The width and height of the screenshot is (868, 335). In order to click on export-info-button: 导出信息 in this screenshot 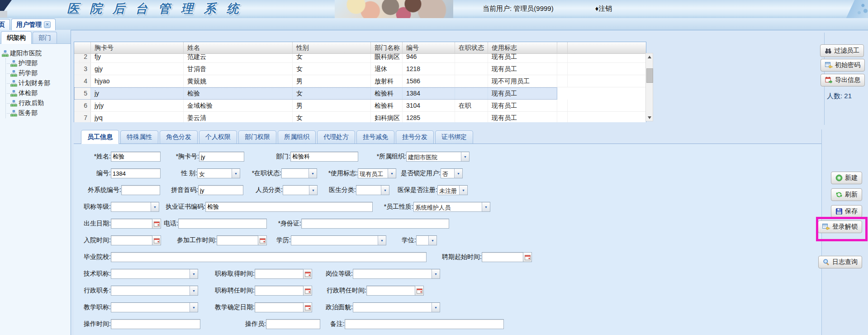, I will do `click(843, 80)`.